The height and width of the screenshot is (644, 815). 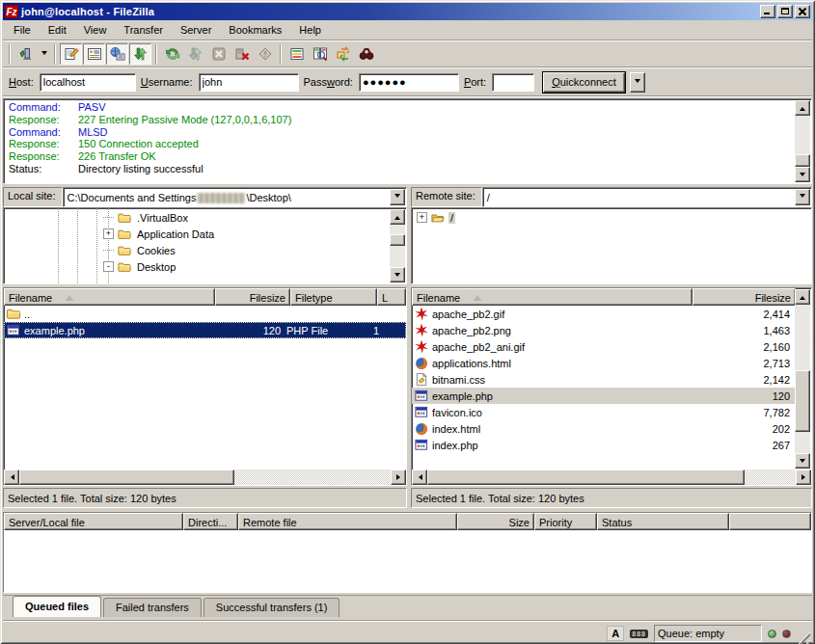 What do you see at coordinates (204, 314) in the screenshot?
I see `file-row-parent-dir: ..` at bounding box center [204, 314].